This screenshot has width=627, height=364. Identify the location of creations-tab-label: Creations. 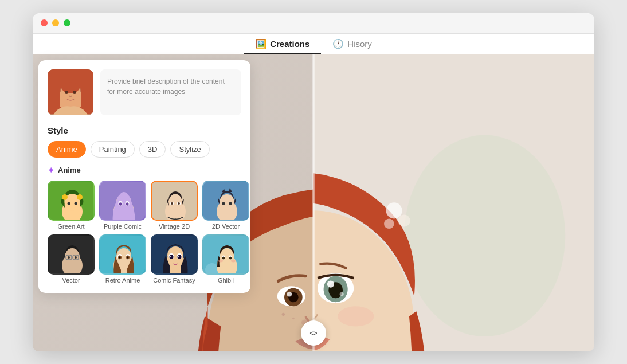
(290, 44).